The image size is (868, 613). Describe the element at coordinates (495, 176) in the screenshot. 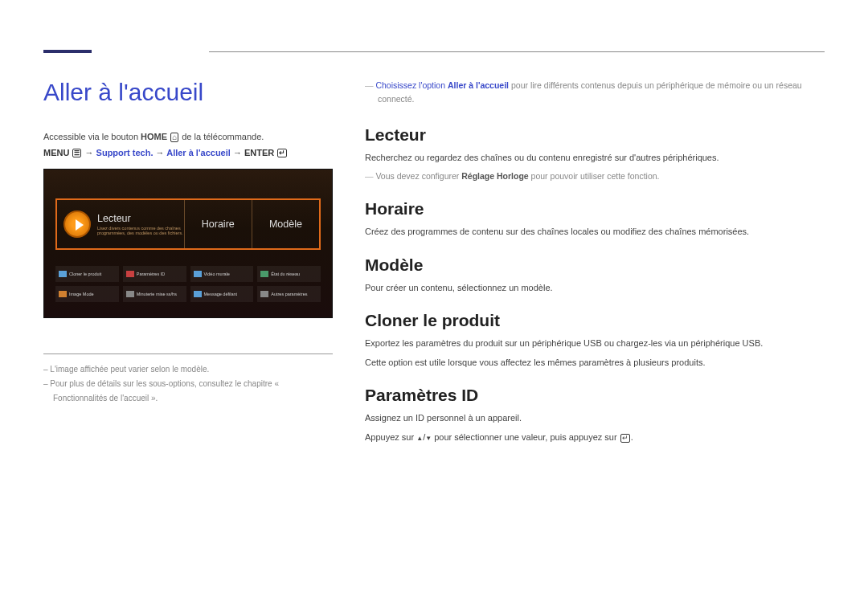

I see `lecteur-note-bold: Réglage Horloge` at that location.